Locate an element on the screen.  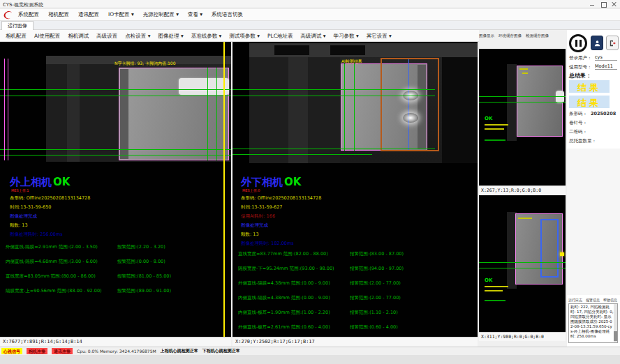
highlight-spot is located at coordinates (411, 118).